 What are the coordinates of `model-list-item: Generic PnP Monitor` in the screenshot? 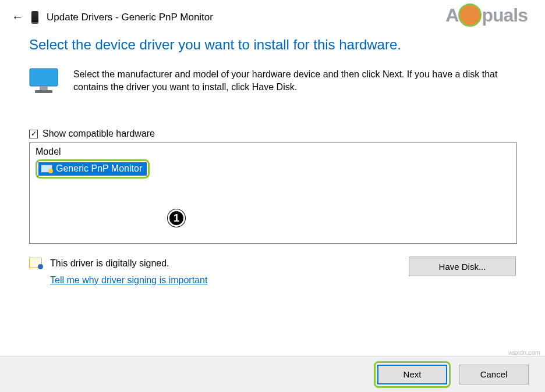 It's located at (93, 169).